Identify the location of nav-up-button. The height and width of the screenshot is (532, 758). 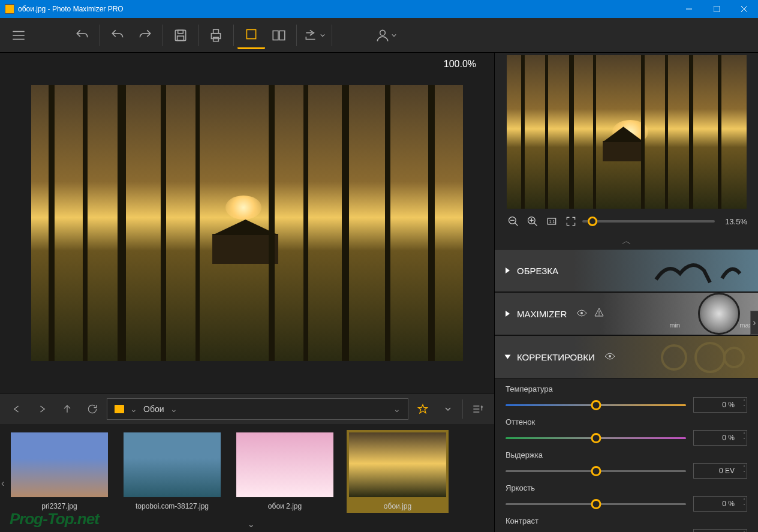
(67, 409).